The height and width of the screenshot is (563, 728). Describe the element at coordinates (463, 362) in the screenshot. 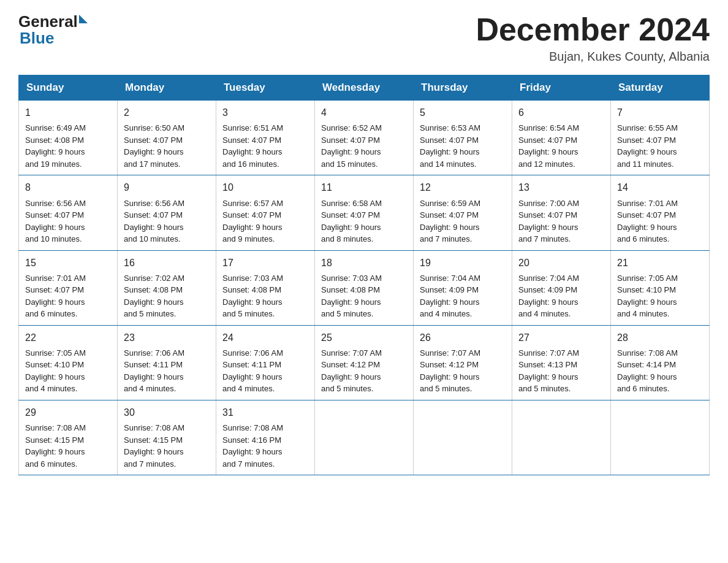

I see `table-row: 26 Sunrise: 7:07 AM Sunset: 4:12 PM Dayl…` at that location.